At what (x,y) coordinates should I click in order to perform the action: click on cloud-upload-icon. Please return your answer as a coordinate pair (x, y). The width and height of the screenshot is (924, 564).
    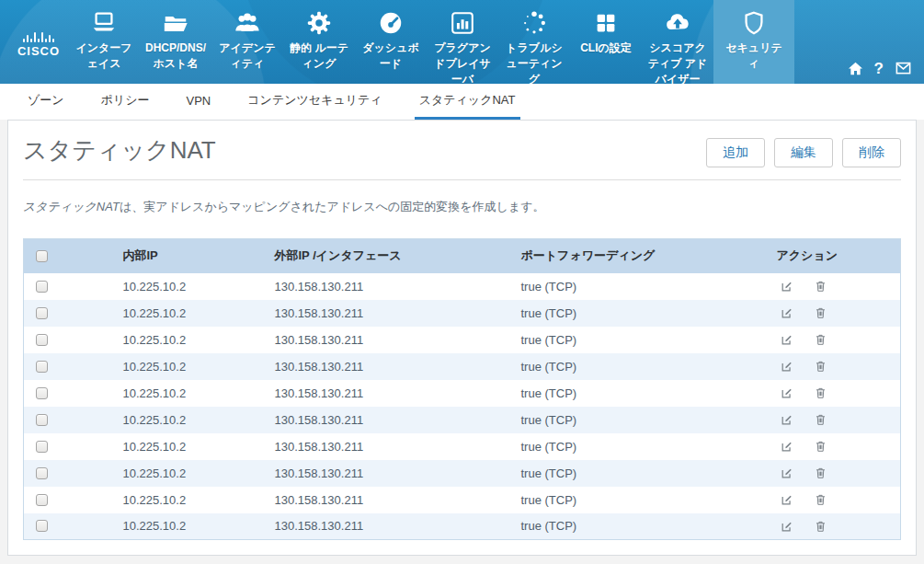
    Looking at the image, I should click on (678, 23).